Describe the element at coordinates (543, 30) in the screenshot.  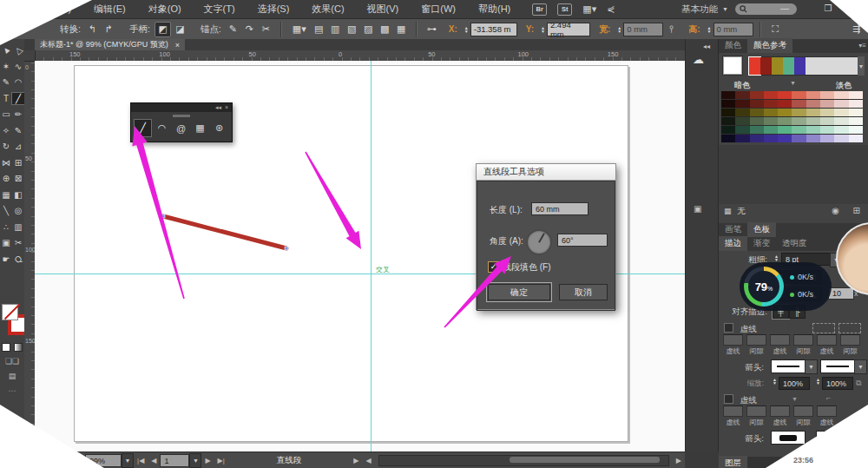
I see `y-spinner: ▲▼` at that location.